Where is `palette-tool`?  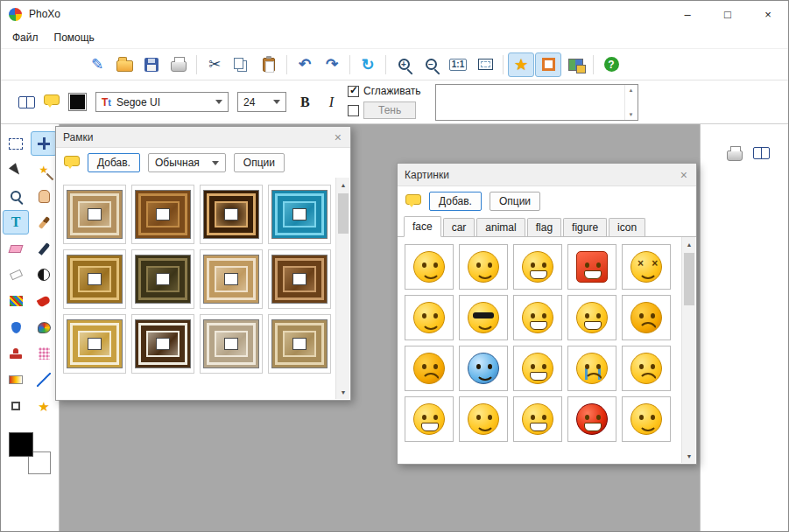
palette-tool is located at coordinates (44, 327).